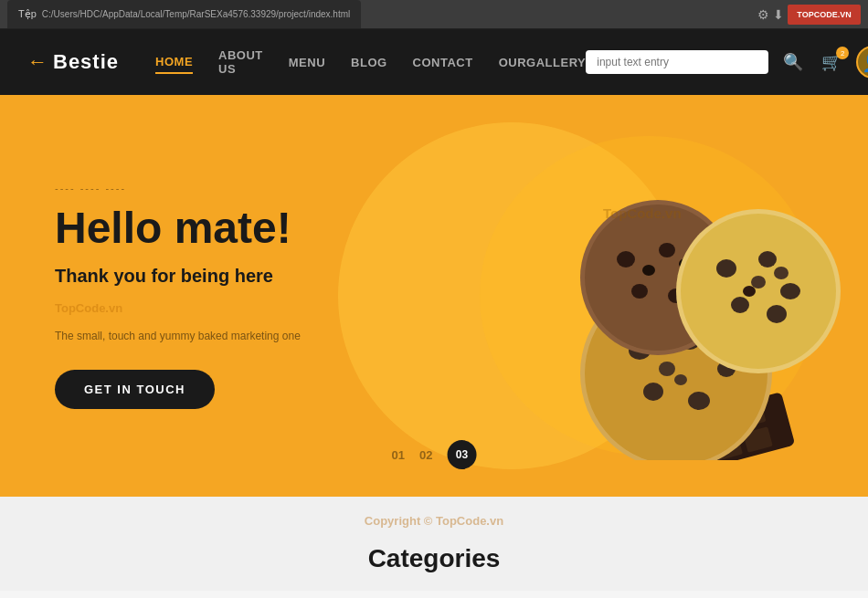  What do you see at coordinates (174, 62) in the screenshot?
I see `nav-home: HOME` at bounding box center [174, 62].